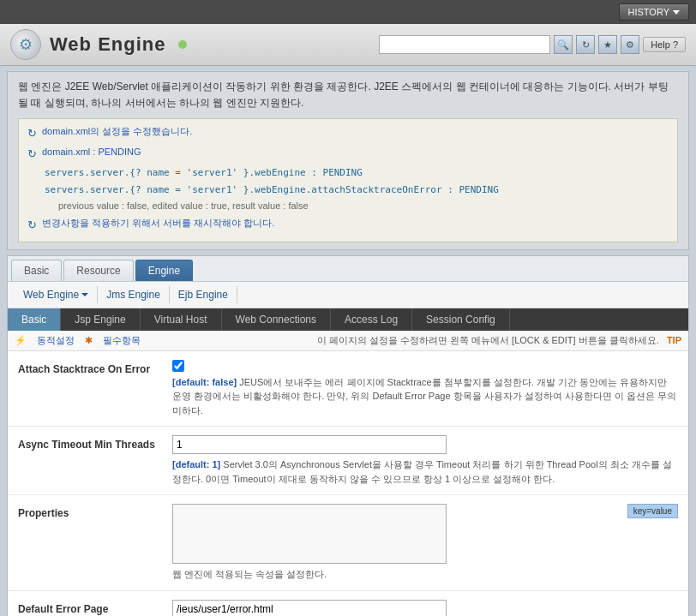 The image size is (696, 616). Describe the element at coordinates (204, 382) in the screenshot. I see `default-attach-stacktrace: [default: false]` at that location.